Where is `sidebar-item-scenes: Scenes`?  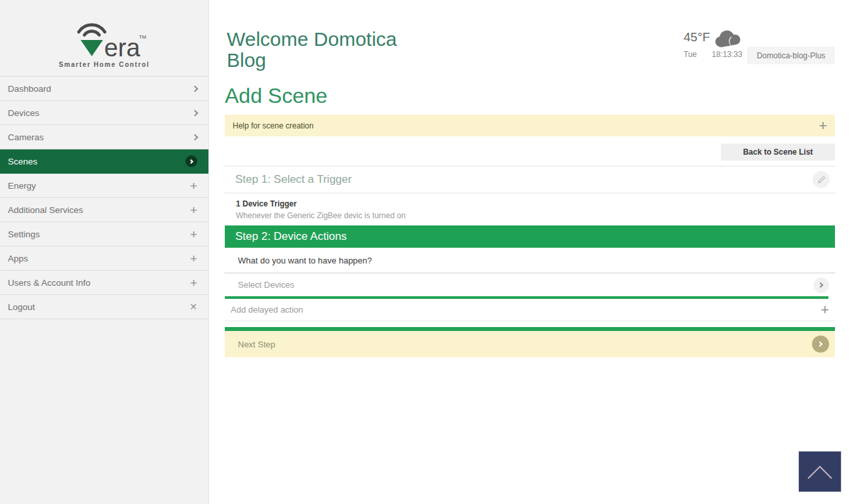 sidebar-item-scenes: Scenes is located at coordinates (104, 161).